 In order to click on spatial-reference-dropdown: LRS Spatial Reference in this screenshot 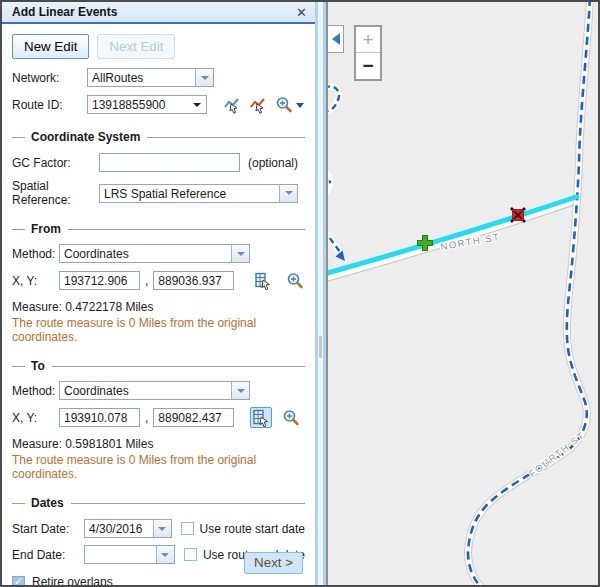, I will do `click(198, 194)`.